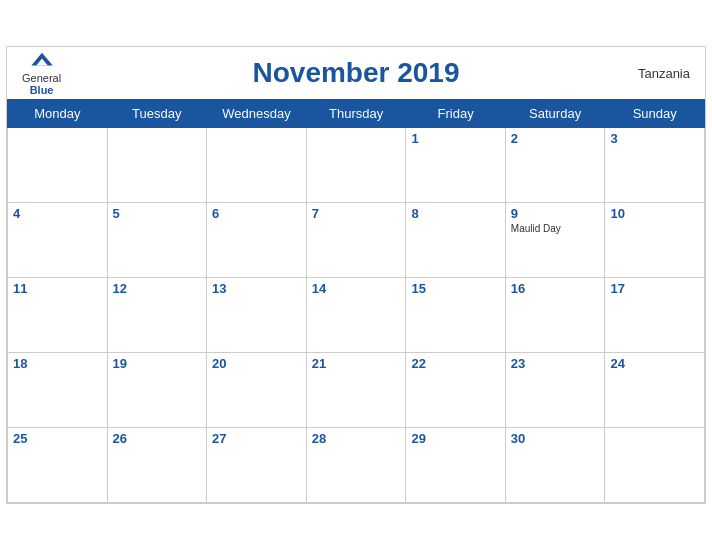  Describe the element at coordinates (356, 466) in the screenshot. I see `day-cell: 28` at that location.